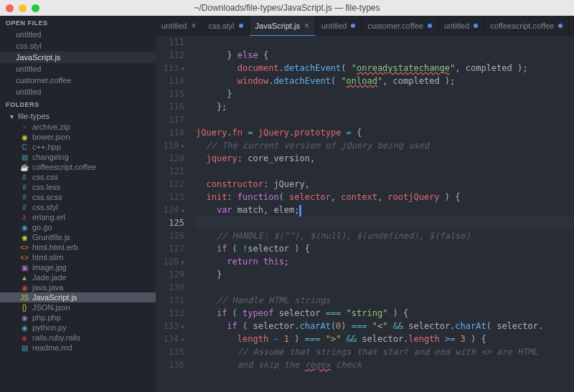 This screenshot has height=392, width=574. Describe the element at coordinates (170, 81) in the screenshot. I see `line-number: 114` at that location.